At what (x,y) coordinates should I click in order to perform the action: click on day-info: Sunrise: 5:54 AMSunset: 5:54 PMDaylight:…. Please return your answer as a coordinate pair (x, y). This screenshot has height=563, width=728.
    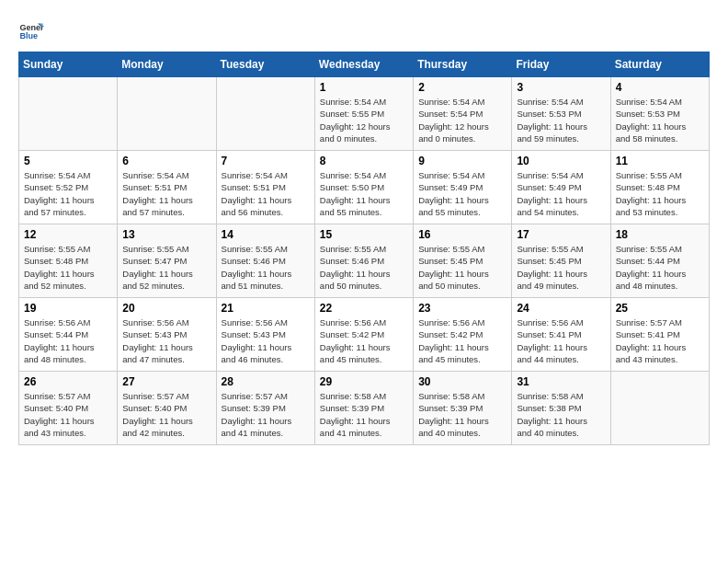
    Looking at the image, I should click on (462, 120).